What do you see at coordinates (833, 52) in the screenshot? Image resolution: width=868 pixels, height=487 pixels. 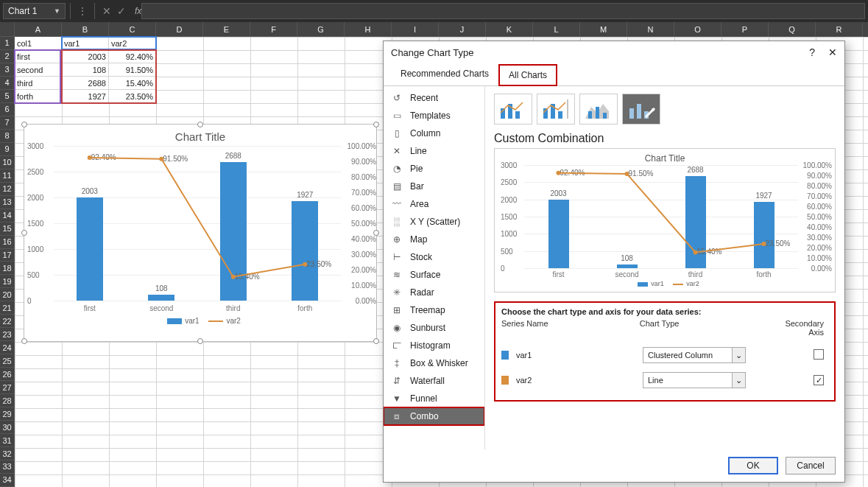 I see `close-icon: ✕` at bounding box center [833, 52].